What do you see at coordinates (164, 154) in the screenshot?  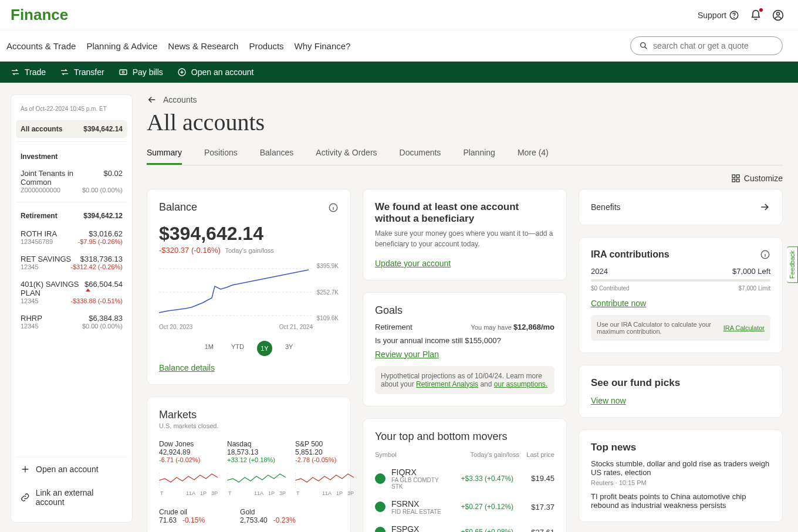 I see `tab-summary: Summary` at bounding box center [164, 154].